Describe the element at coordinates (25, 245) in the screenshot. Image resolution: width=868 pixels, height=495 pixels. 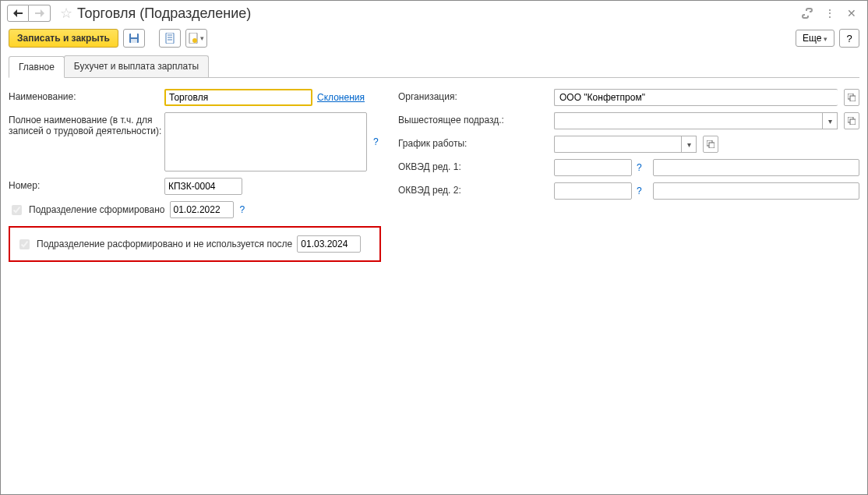
I see `disbanded-checkbox` at that location.